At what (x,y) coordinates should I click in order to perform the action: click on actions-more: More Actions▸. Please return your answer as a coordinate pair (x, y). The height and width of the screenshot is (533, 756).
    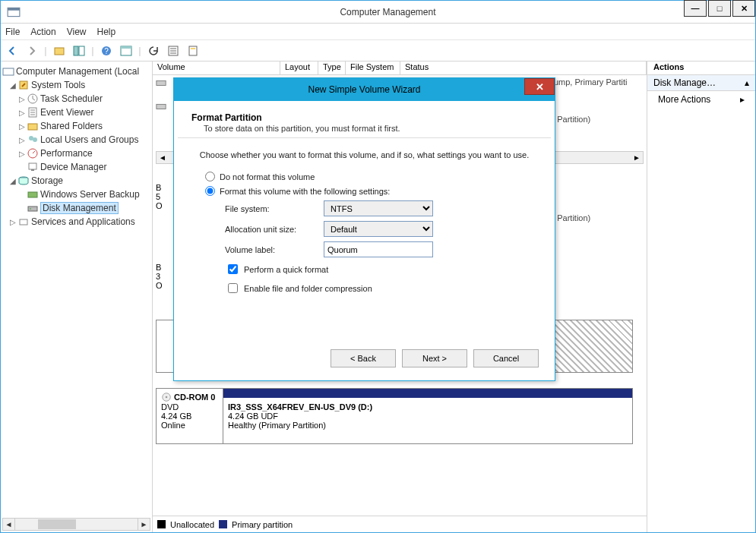
    Looking at the image, I should click on (701, 99).